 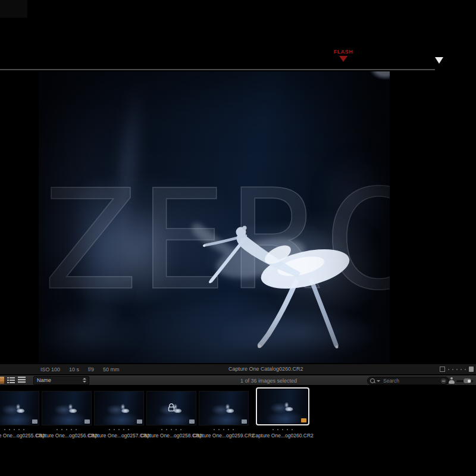 What do you see at coordinates (343, 59) in the screenshot?
I see `flash-arrow-icon` at bounding box center [343, 59].